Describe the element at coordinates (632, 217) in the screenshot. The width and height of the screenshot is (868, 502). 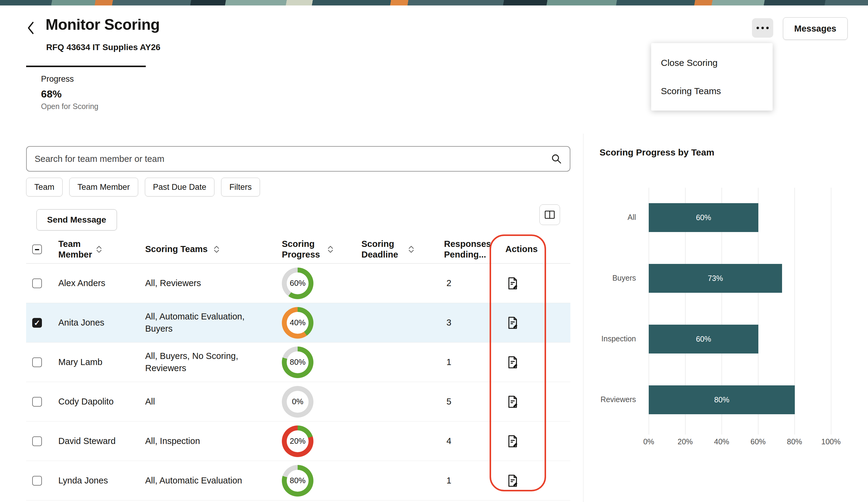
I see `category-label: All` at that location.